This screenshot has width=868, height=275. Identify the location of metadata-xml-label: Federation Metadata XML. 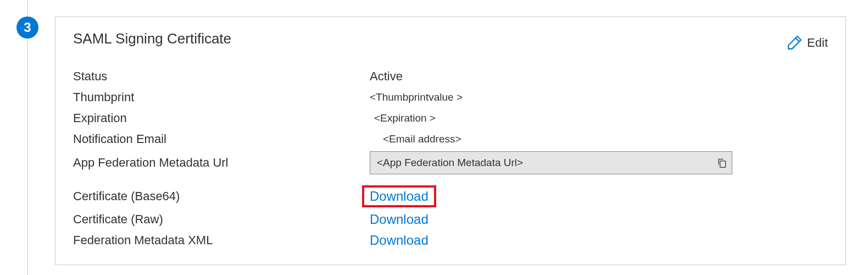
(221, 240).